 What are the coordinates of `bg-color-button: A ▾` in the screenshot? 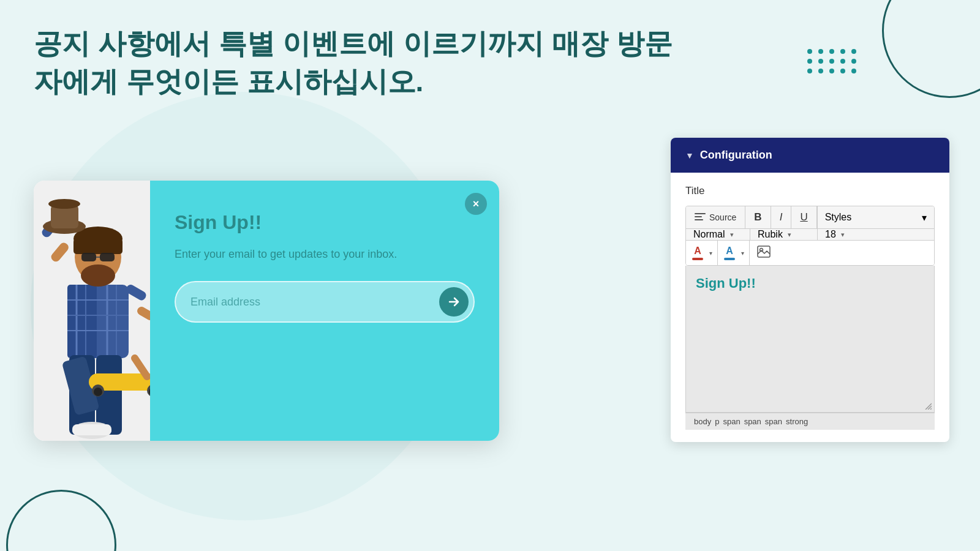 It's located at (734, 253).